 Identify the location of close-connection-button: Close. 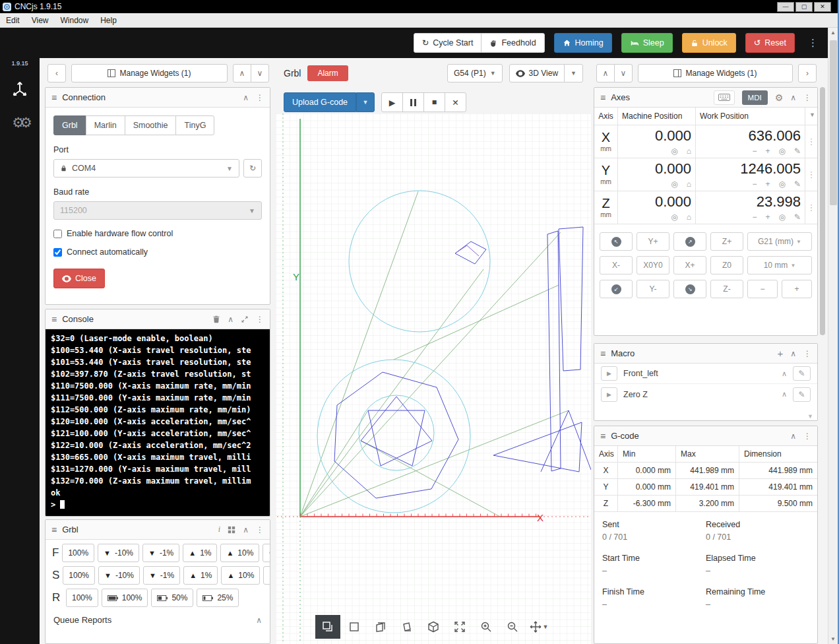
(79, 278).